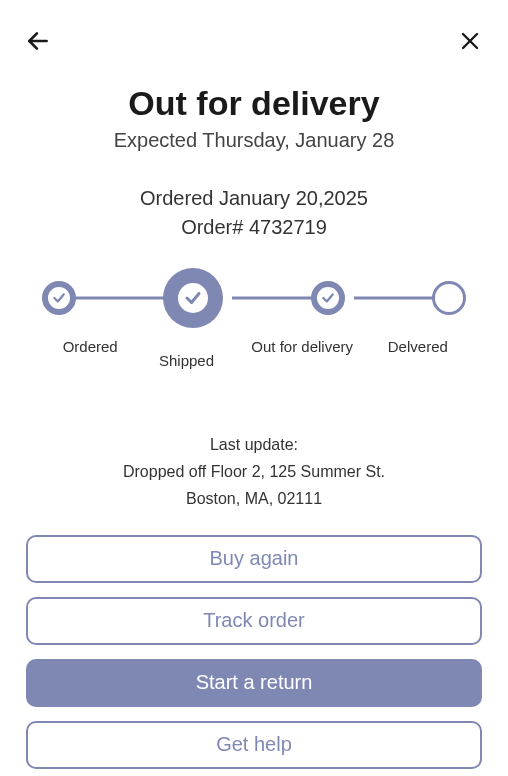 This screenshot has height=776, width=508. What do you see at coordinates (186, 360) in the screenshot?
I see `step-label: Shipped` at bounding box center [186, 360].